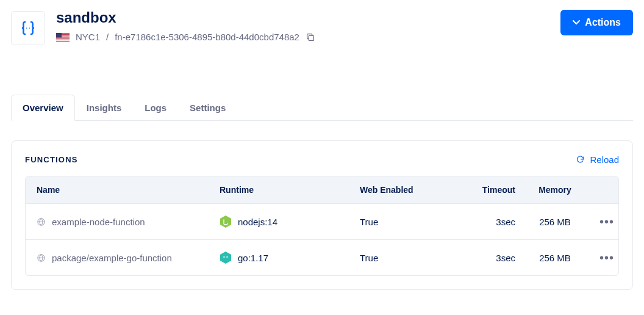 The image size is (644, 315). I want to click on braces-icon, so click(28, 28).